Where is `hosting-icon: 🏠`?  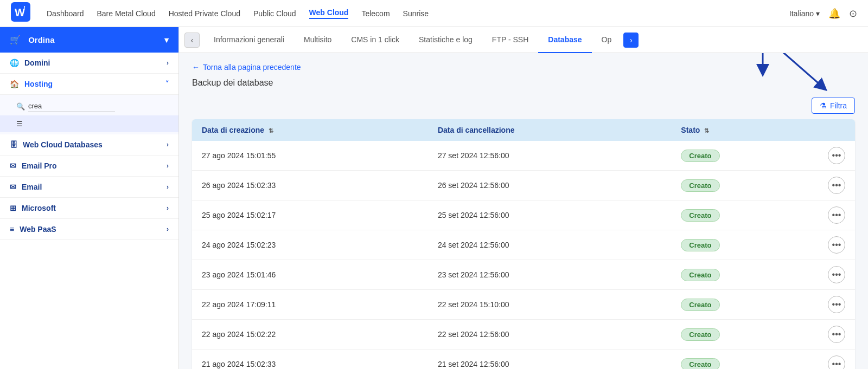
hosting-icon: 🏠 is located at coordinates (14, 84).